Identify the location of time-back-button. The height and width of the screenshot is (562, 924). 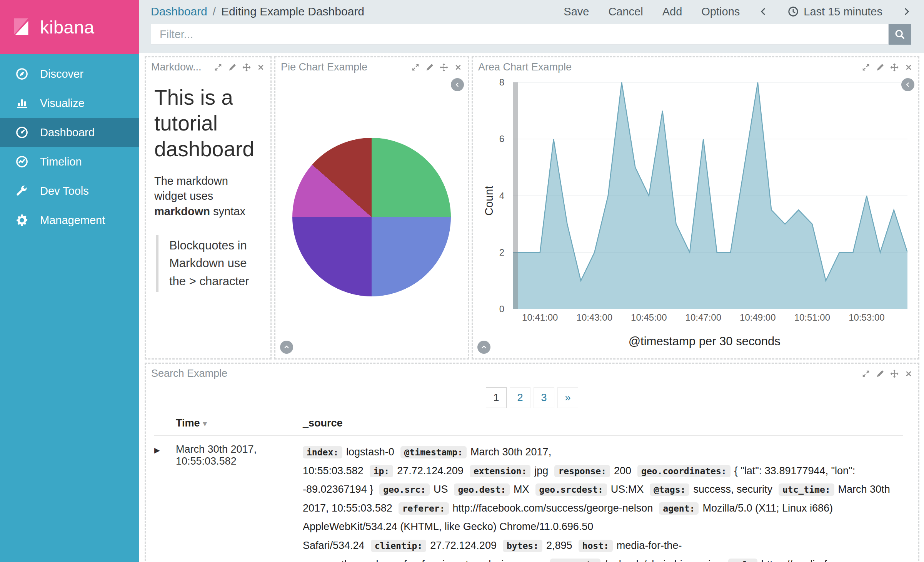
(764, 12).